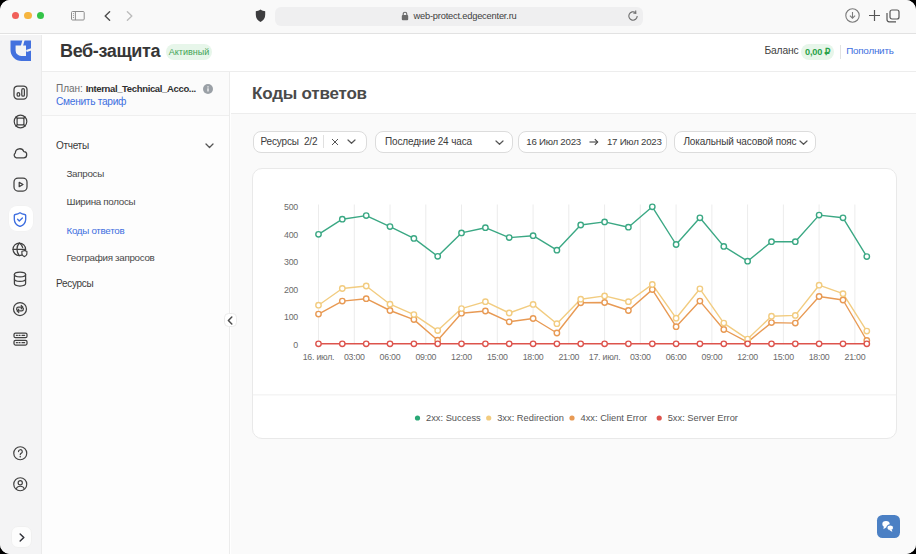 This screenshot has height=554, width=916. Describe the element at coordinates (291, 262) in the screenshot. I see `svg-text: 300` at that location.